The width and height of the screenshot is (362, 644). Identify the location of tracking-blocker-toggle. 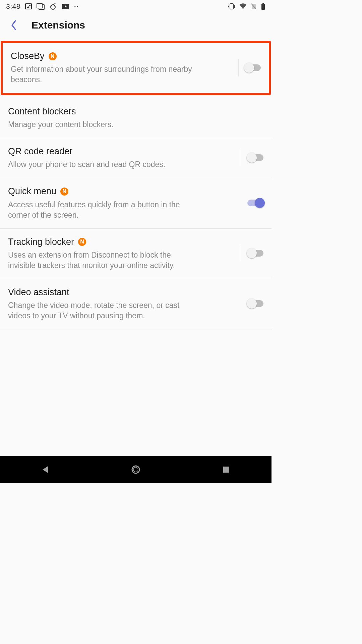
(255, 253).